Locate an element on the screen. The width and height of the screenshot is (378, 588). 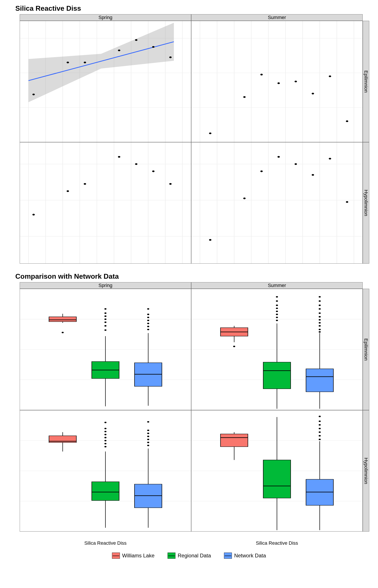
legend-item: Network Data is located at coordinates (245, 556).